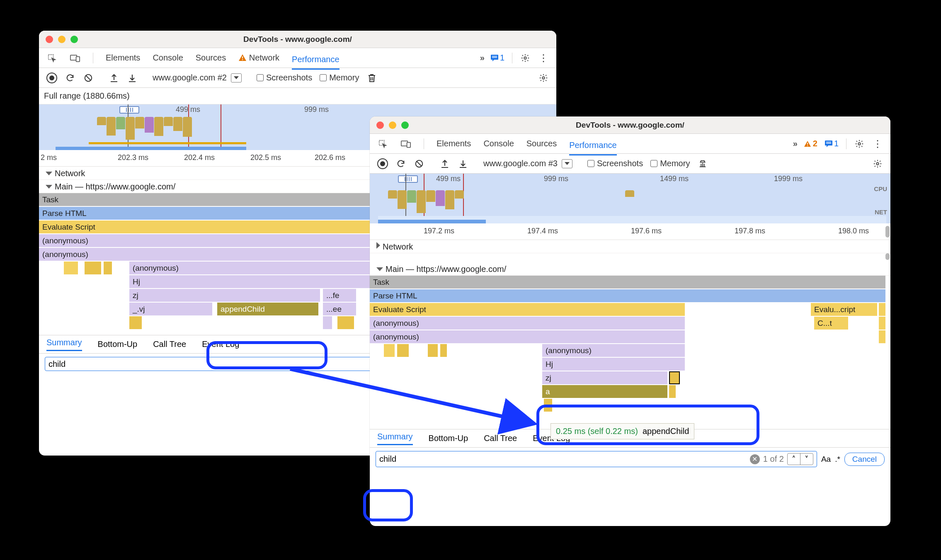 The image size is (941, 560). Describe the element at coordinates (807, 459) in the screenshot. I see `find-next-button: ˅` at that location.